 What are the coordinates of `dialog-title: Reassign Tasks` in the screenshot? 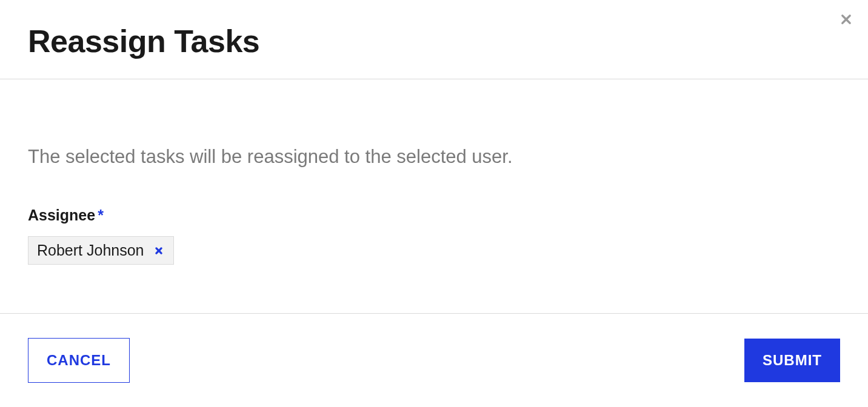 It's located at (434, 41).